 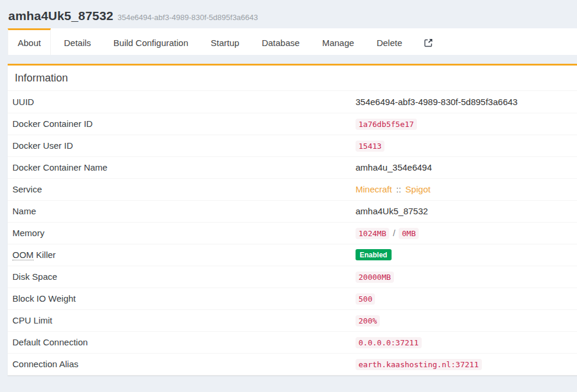 I want to click on spacer, so click(x=288, y=59).